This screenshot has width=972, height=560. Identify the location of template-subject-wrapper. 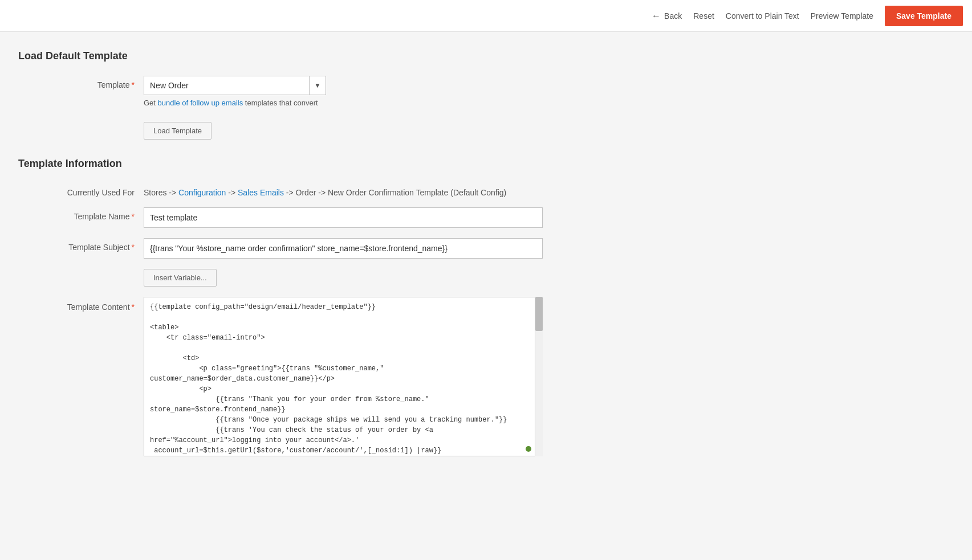
(349, 248).